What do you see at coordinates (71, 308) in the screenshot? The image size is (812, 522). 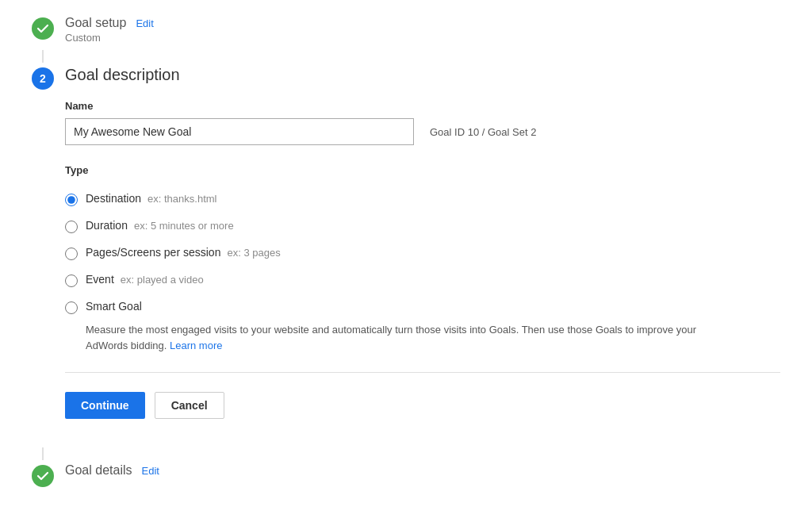 I see `radio-smart` at bounding box center [71, 308].